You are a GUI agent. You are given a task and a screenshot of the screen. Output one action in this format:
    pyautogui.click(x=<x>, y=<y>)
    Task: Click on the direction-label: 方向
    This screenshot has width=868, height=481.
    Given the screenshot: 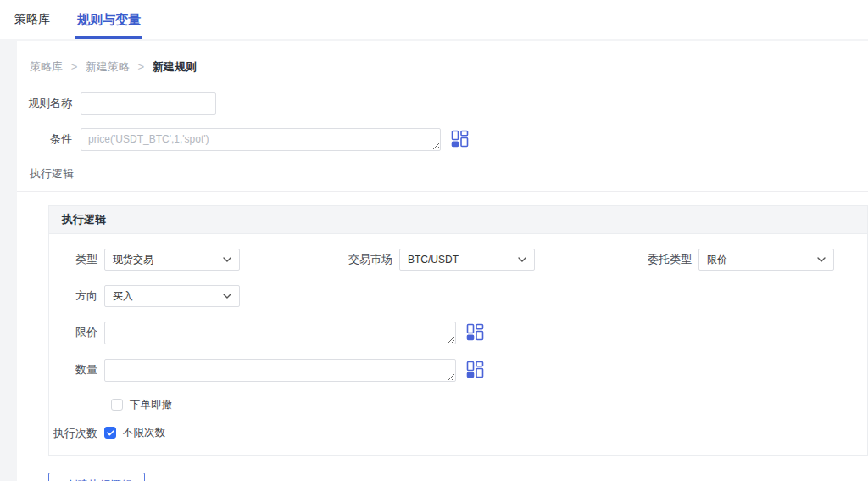 What is the action you would take?
    pyautogui.click(x=76, y=296)
    